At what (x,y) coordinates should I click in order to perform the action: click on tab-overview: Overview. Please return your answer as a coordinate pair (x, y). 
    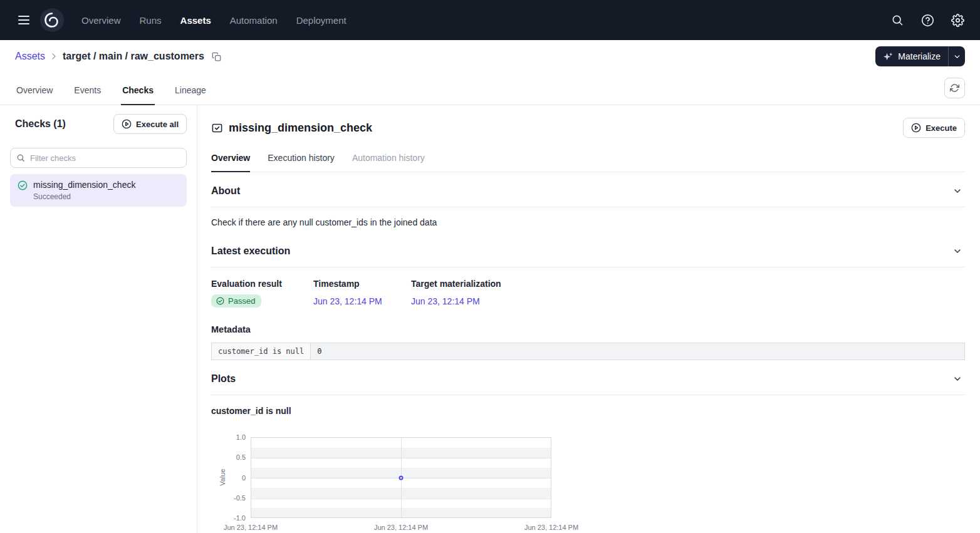
    Looking at the image, I should click on (34, 95).